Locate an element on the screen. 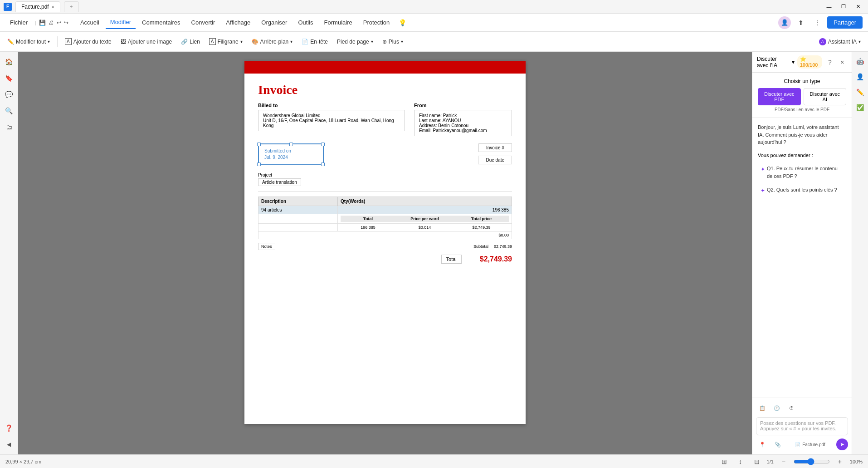  articles-cell: 94 articles is located at coordinates (298, 210).